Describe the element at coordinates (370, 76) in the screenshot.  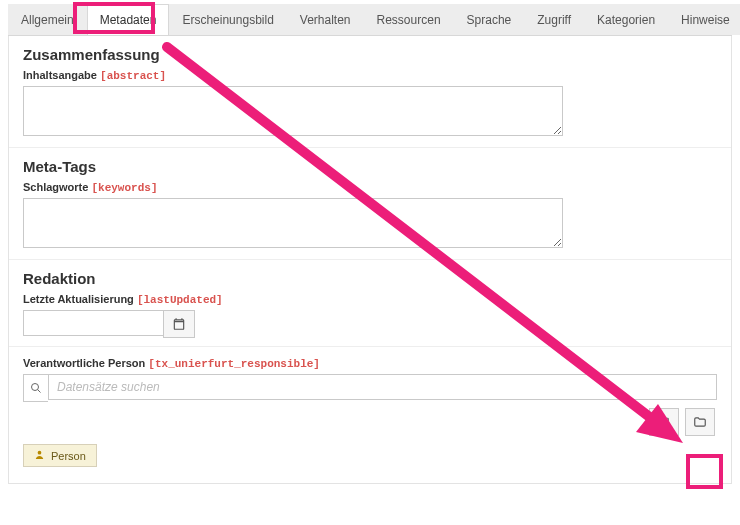
I see `label-abstract: Inhaltsangabe [abstract]` at that location.